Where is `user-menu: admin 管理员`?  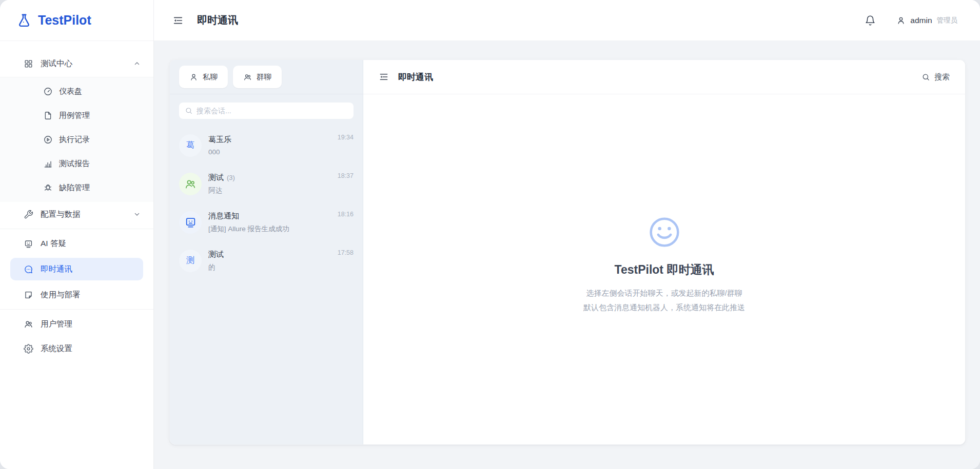 user-menu: admin 管理员 is located at coordinates (927, 21).